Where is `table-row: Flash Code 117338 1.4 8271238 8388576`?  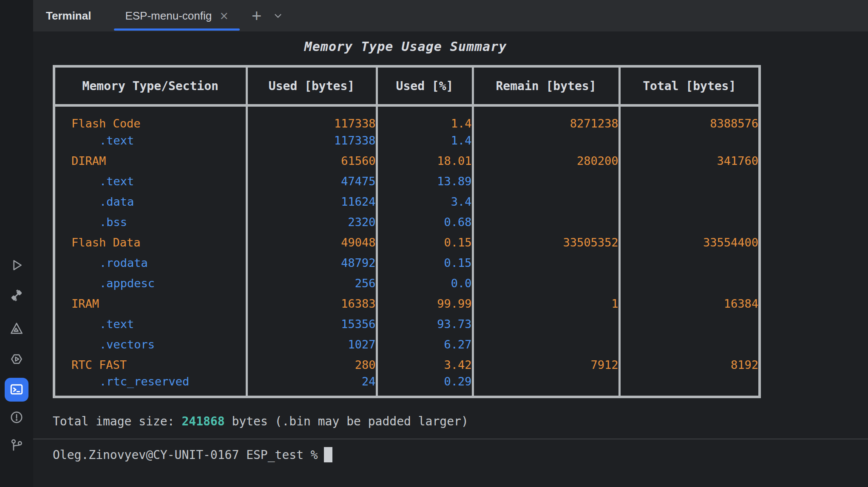 table-row: Flash Code 117338 1.4 8271238 8388576 is located at coordinates (407, 118).